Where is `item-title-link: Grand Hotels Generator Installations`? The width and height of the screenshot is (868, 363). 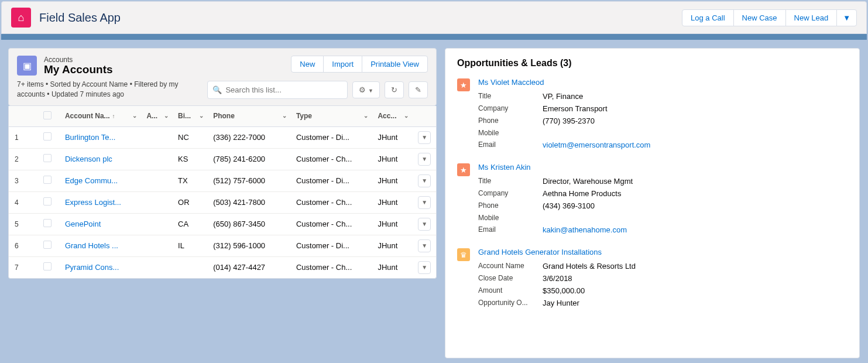 item-title-link: Grand Hotels Generator Installations is located at coordinates (663, 252).